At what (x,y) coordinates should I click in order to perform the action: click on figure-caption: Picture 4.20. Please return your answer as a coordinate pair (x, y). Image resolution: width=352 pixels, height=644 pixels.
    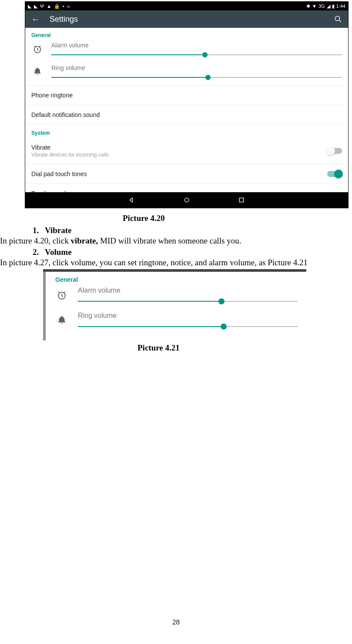
    Looking at the image, I should click on (238, 218).